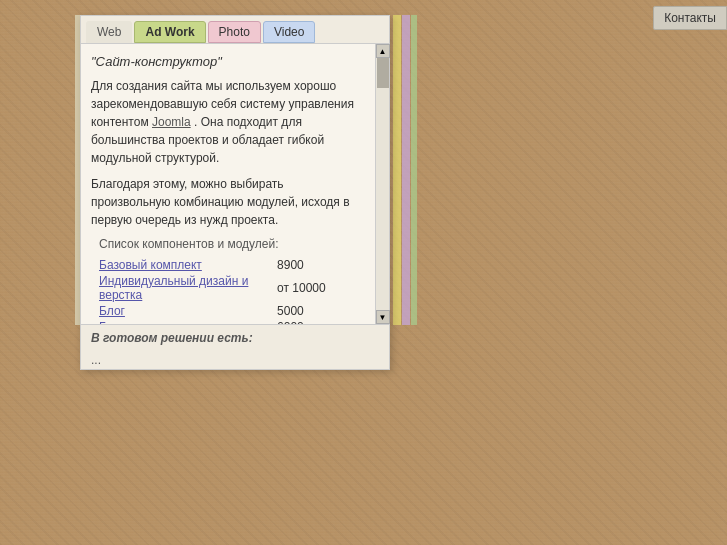  What do you see at coordinates (383, 73) in the screenshot?
I see `scroll-thumb` at bounding box center [383, 73].